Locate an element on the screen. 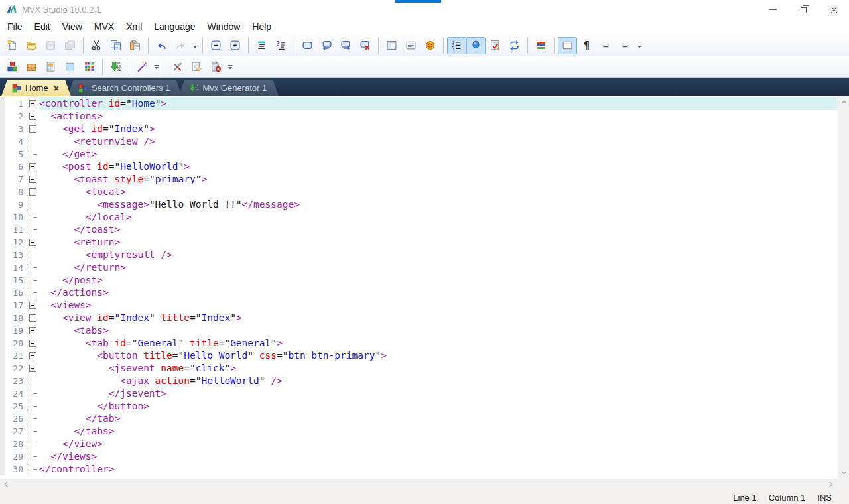 This screenshot has height=504, width=849. validate-document-button is located at coordinates (495, 46).